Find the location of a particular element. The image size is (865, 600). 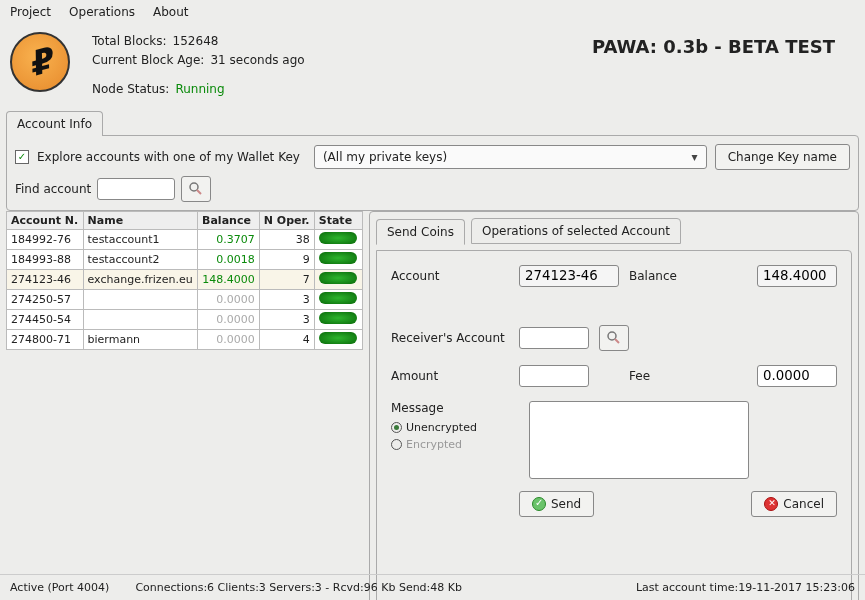

tab-send-coins: Send Coins is located at coordinates (420, 232).